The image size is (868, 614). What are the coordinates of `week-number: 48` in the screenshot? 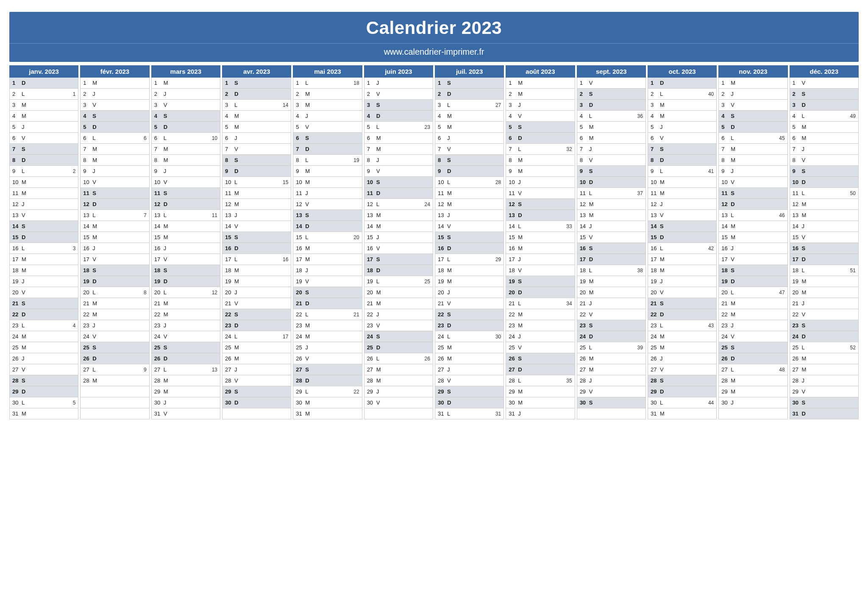 It's located at (782, 370).